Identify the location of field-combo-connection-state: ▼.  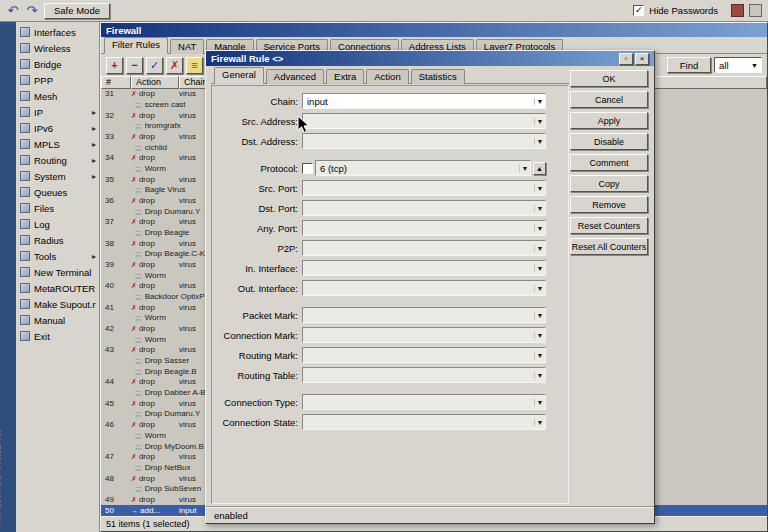
(424, 422).